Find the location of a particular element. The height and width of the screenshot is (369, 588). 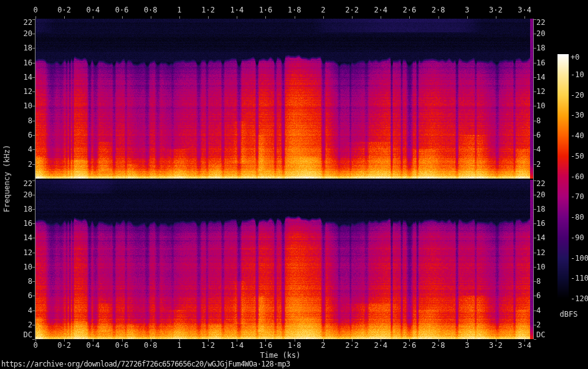

time-tick-label-bottom: 3·4 is located at coordinates (524, 345).